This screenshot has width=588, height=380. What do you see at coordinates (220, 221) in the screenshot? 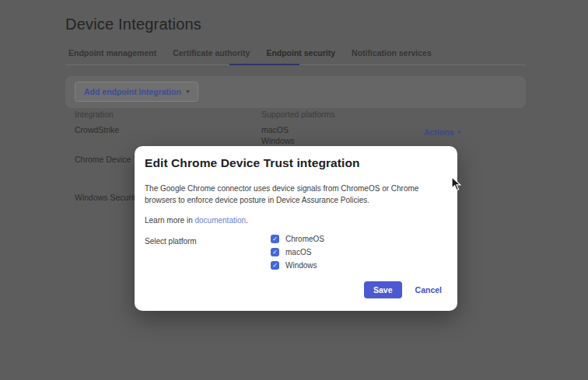
I see `documentation-link: documentation` at bounding box center [220, 221].